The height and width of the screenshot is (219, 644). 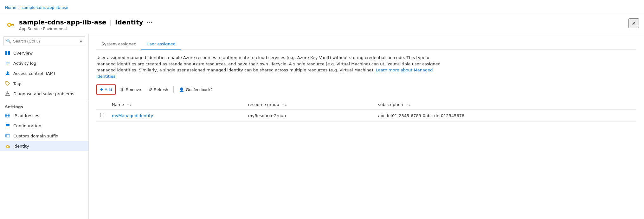 What do you see at coordinates (44, 116) in the screenshot?
I see `sidebar-item-ip-addresses: IP addresses` at bounding box center [44, 116].